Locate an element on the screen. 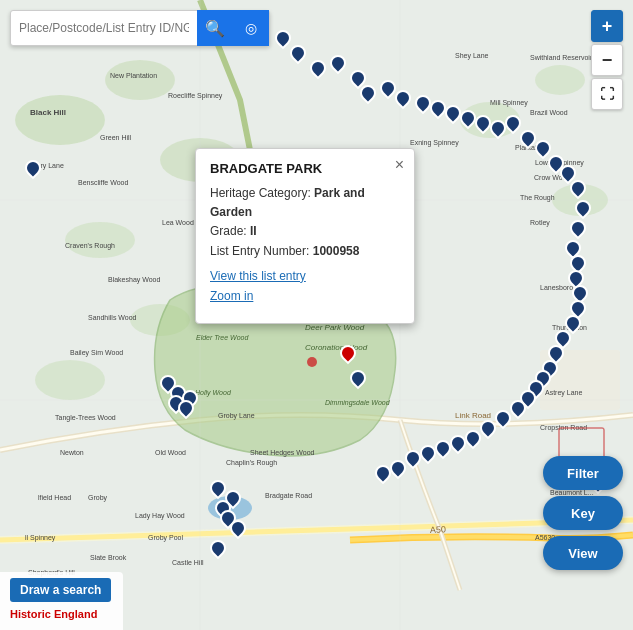  filter-button: Filter is located at coordinates (583, 473).